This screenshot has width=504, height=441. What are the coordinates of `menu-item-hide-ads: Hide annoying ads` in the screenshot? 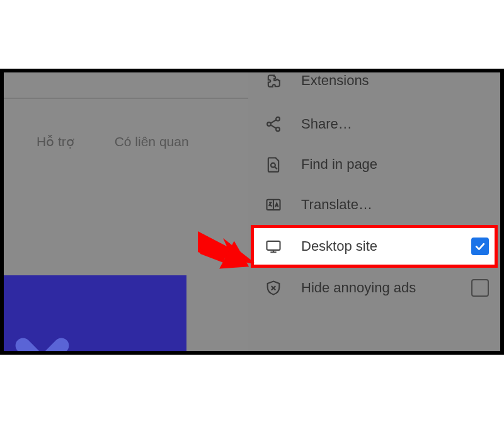 It's located at (374, 288).